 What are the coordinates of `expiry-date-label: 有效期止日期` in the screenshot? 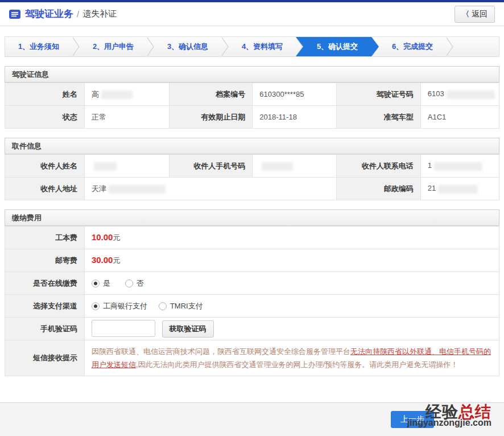 It's located at (210, 117).